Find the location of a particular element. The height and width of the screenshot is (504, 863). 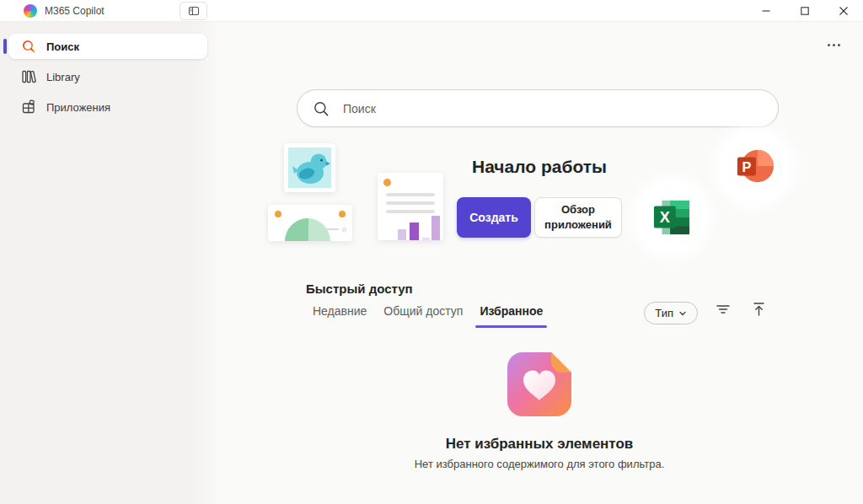

tab-shared: Общий доступ is located at coordinates (423, 315).